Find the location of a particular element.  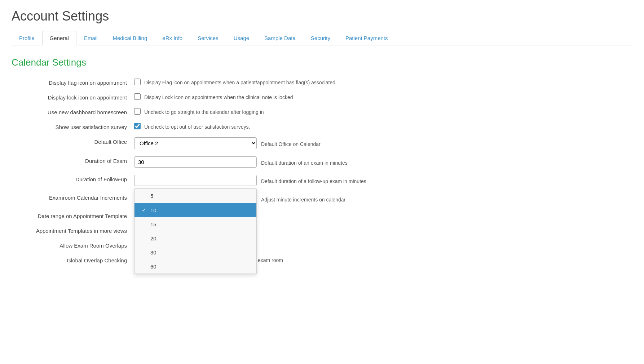

row-duration-followup: Duration of Follow-up Default duration o… is located at coordinates (322, 180).